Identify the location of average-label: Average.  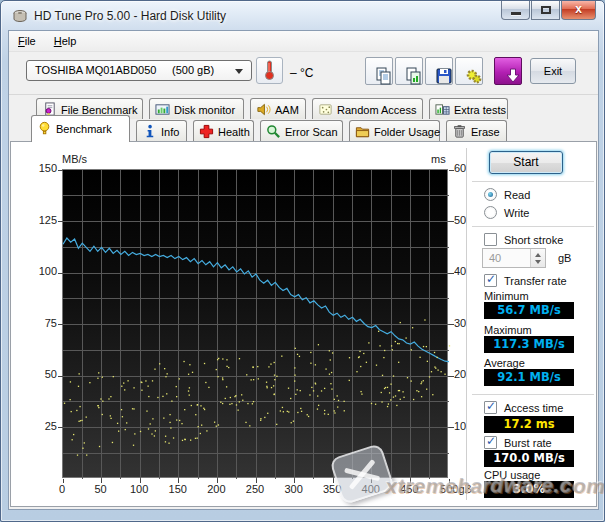
(504, 363).